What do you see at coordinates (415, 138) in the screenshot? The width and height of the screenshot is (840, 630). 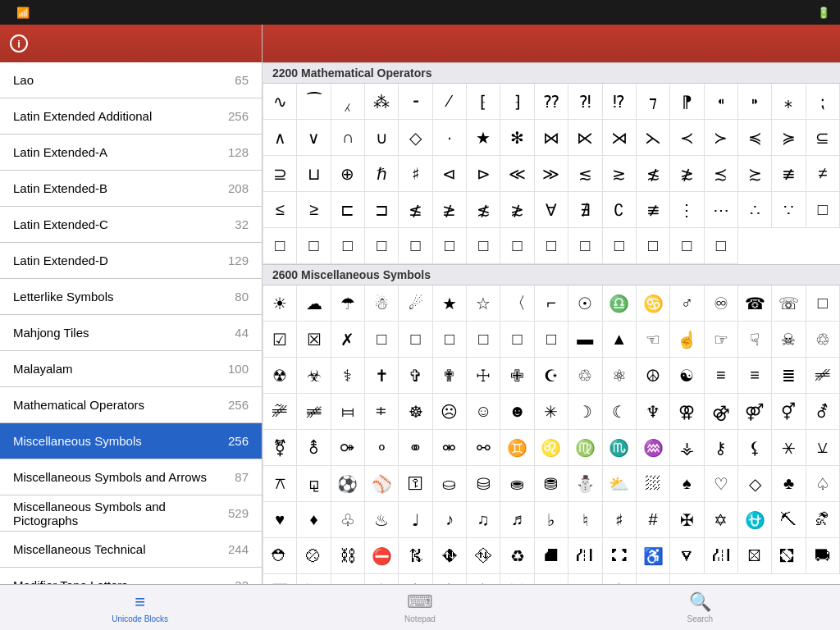 I see `glyph-cell: ◇` at bounding box center [415, 138].